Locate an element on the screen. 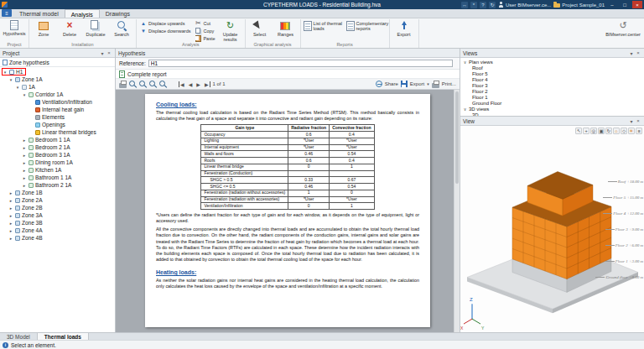 This screenshot has width=644, height=349. share-label: Share is located at coordinates (392, 84).